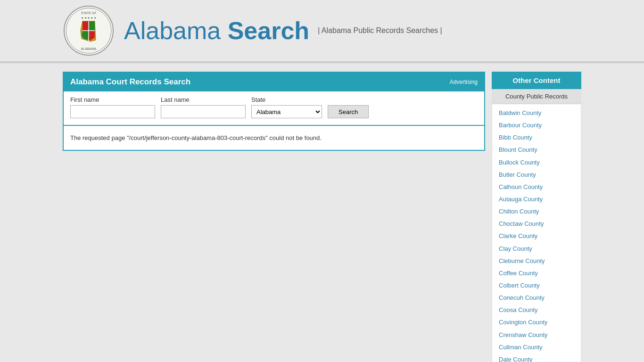  What do you see at coordinates (274, 82) in the screenshot?
I see `search-box-header: Alabama Court Records Search Advertising` at bounding box center [274, 82].